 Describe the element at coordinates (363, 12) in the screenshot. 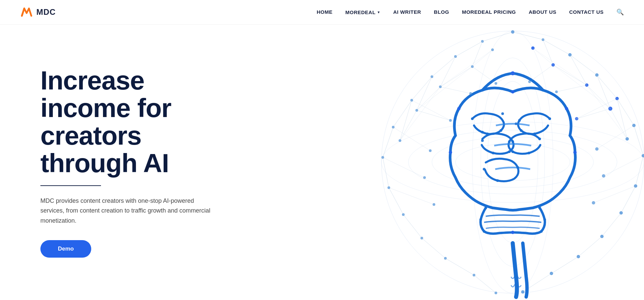

I see `nav-item-moredeal: MOREDEAL ▼` at that location.